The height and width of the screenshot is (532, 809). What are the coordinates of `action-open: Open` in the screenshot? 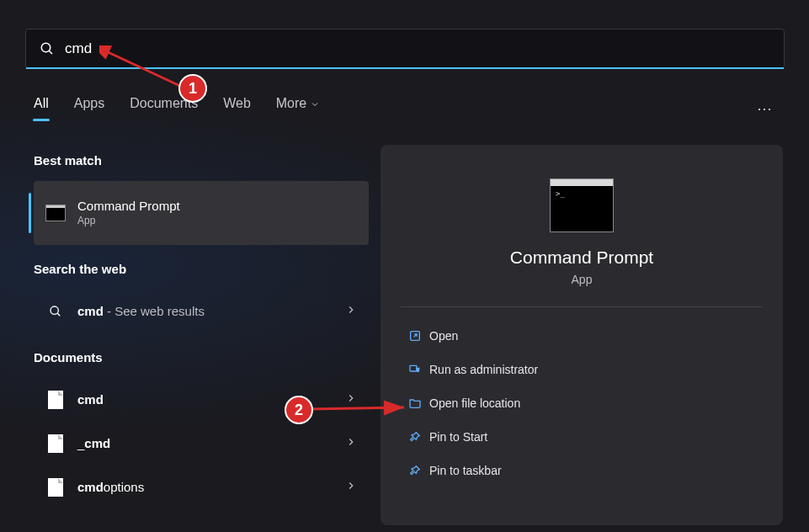 It's located at (582, 336).